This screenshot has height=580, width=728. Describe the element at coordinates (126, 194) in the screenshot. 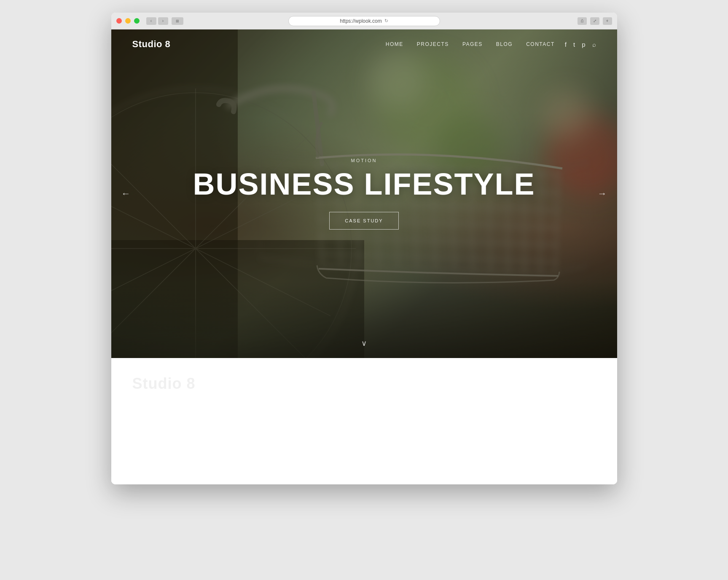

I see `prev-arrow: ←` at that location.